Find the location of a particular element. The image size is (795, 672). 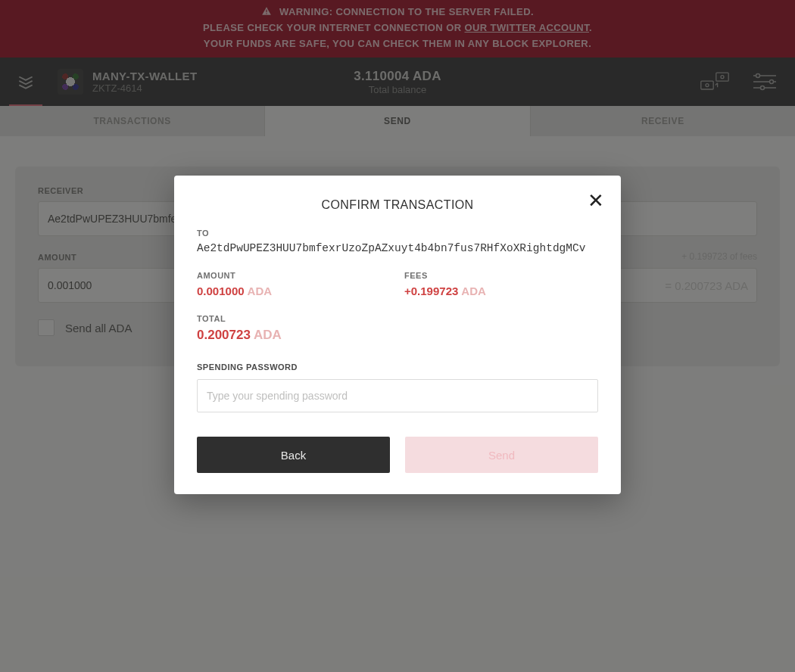

spending-password-input is located at coordinates (398, 396).